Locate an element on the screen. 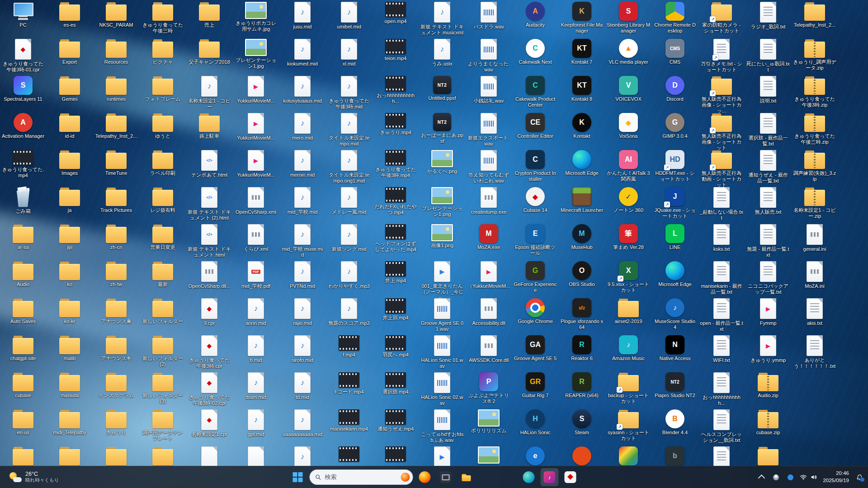 This screenshot has height=488, width=868. desktop-icon: 羽尻へ.mp4 is located at coordinates (396, 346).